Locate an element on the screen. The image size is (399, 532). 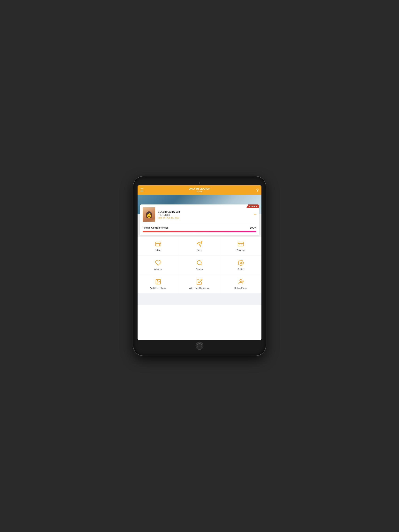
menu-item-sent: Sent is located at coordinates (200, 246).